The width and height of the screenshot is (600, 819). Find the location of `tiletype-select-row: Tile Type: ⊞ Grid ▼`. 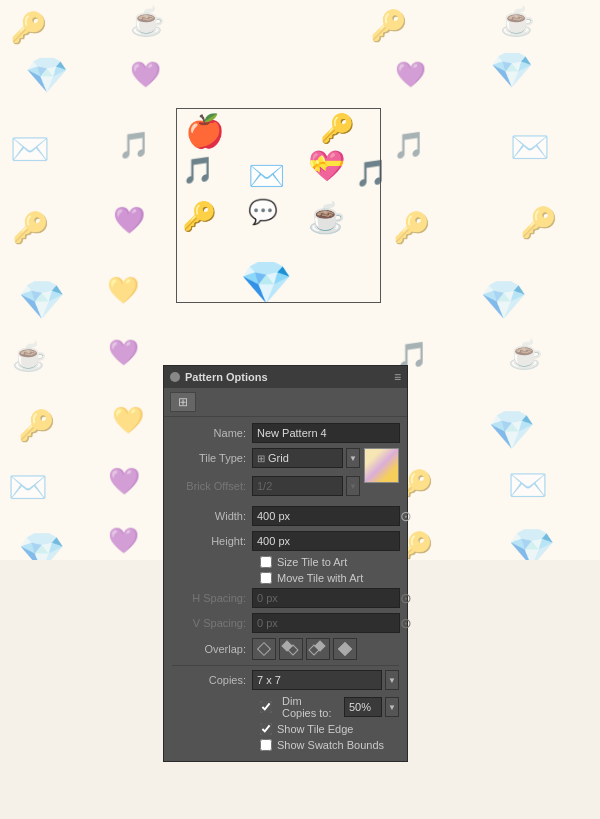

tiletype-select-row: Tile Type: ⊞ Grid ▼ is located at coordinates (266, 458).